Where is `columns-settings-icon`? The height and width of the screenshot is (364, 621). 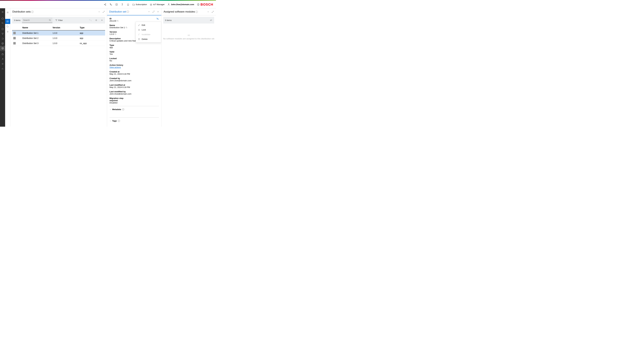 columns-settings-icon is located at coordinates (96, 20).